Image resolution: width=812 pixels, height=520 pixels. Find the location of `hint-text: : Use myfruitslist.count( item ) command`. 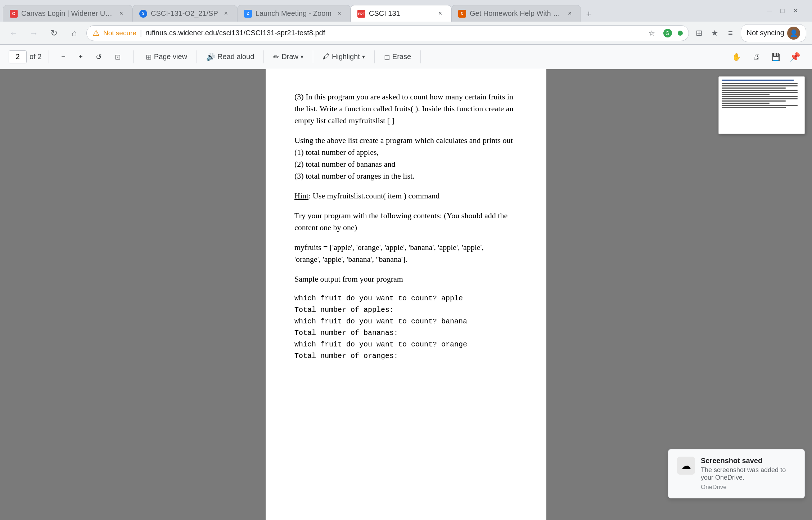

hint-text: : Use myfruitslist.count( item ) command is located at coordinates (374, 196).